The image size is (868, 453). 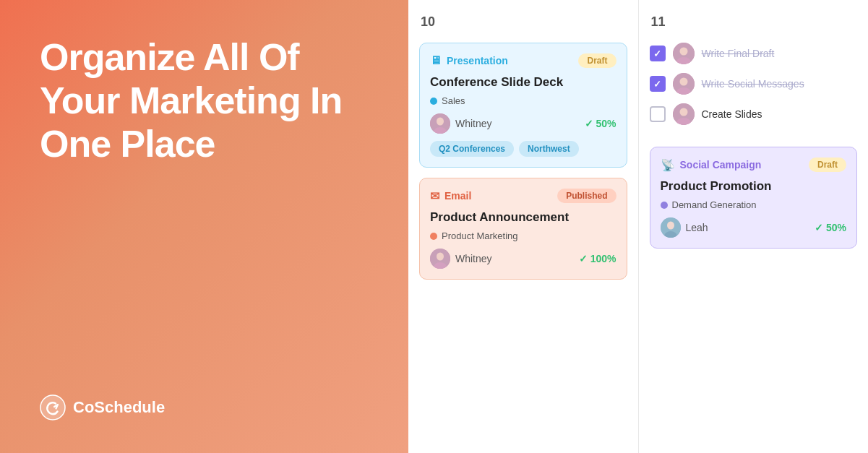 I want to click on tag-dot-blue, so click(x=434, y=101).